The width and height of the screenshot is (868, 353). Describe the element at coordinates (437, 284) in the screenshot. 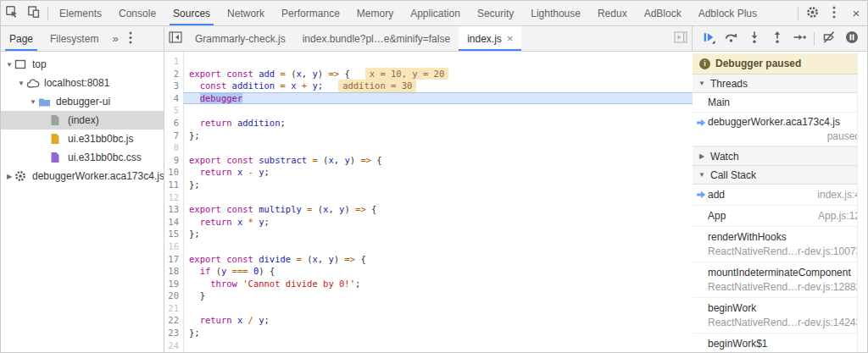

I see `code-content: throw 'Cannot divide by 0!';` at that location.